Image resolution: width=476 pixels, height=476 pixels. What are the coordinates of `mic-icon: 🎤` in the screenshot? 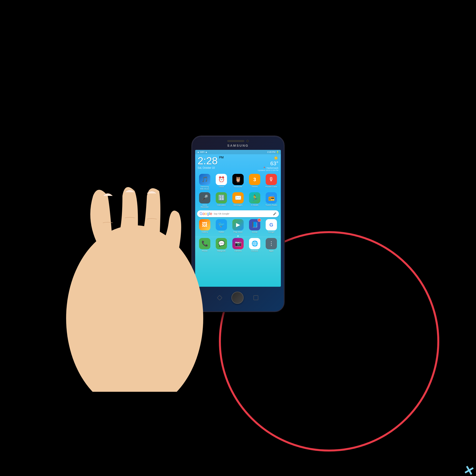 It's located at (275, 214).